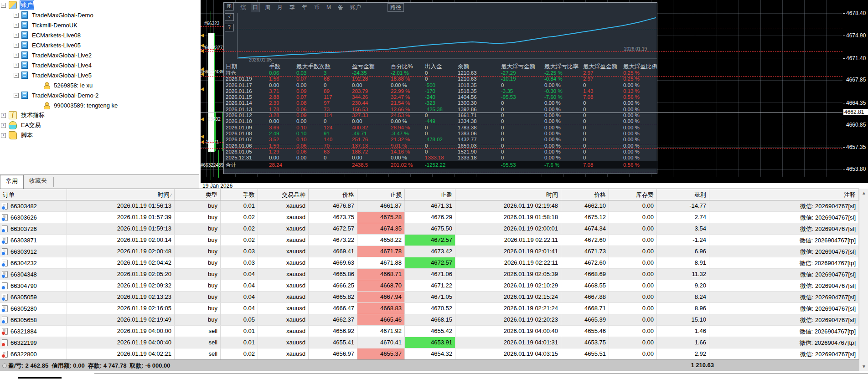 This screenshot has height=379, width=868. What do you see at coordinates (24, 286) in the screenshot?
I see `order-id: 66304790` at bounding box center [24, 286].